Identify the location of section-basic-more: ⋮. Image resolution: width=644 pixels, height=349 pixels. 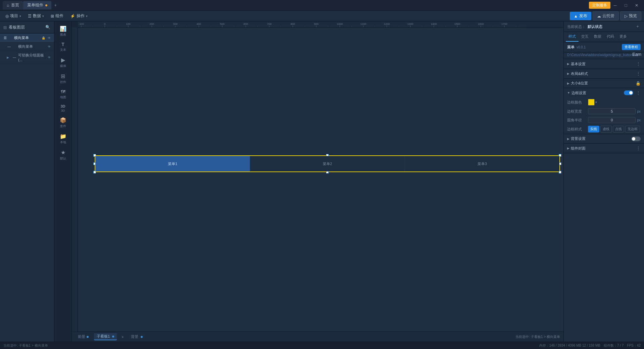
(638, 64).